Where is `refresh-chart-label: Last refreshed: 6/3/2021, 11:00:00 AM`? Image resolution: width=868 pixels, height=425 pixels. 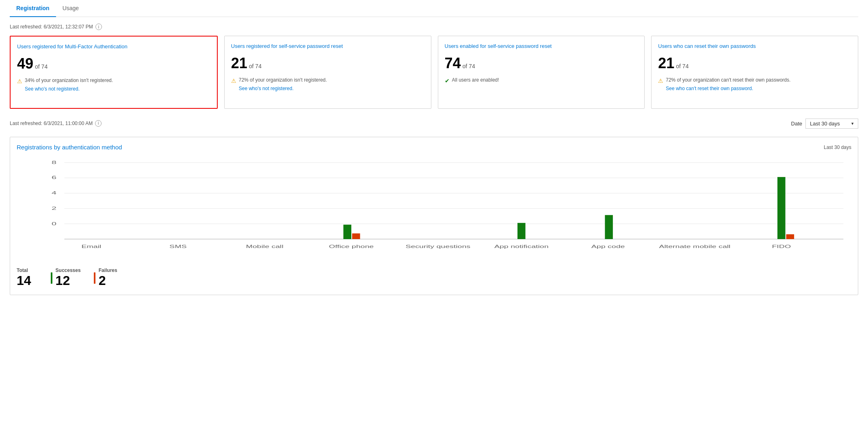 refresh-chart-label: Last refreshed: 6/3/2021, 11:00:00 AM is located at coordinates (51, 123).